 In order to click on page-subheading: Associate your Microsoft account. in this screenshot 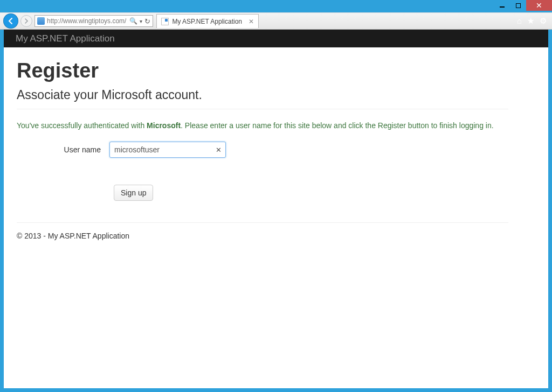, I will do `click(263, 99)`.